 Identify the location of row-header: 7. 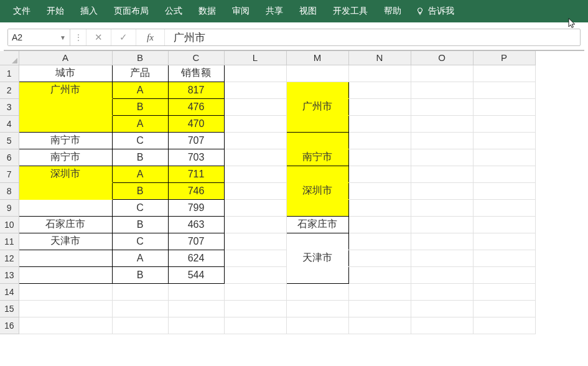
(9, 174).